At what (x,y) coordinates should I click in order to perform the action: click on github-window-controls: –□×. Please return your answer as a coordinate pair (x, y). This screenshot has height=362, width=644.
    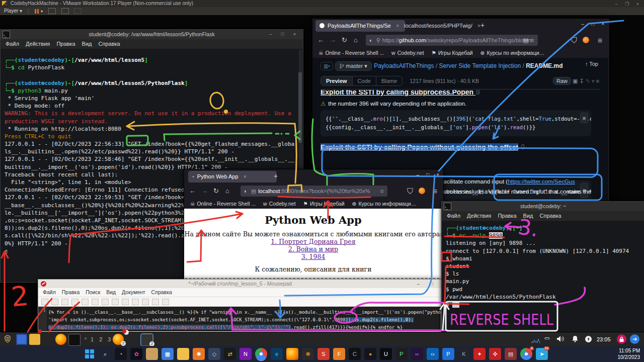
    Looking at the image, I should click on (590, 24).